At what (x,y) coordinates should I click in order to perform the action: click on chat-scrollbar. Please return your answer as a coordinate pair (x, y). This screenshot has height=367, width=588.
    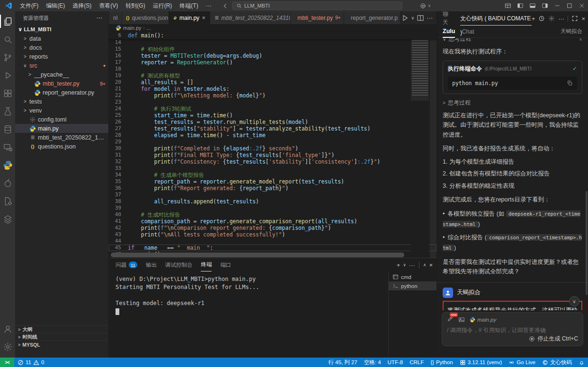
    Looking at the image, I should click on (587, 243).